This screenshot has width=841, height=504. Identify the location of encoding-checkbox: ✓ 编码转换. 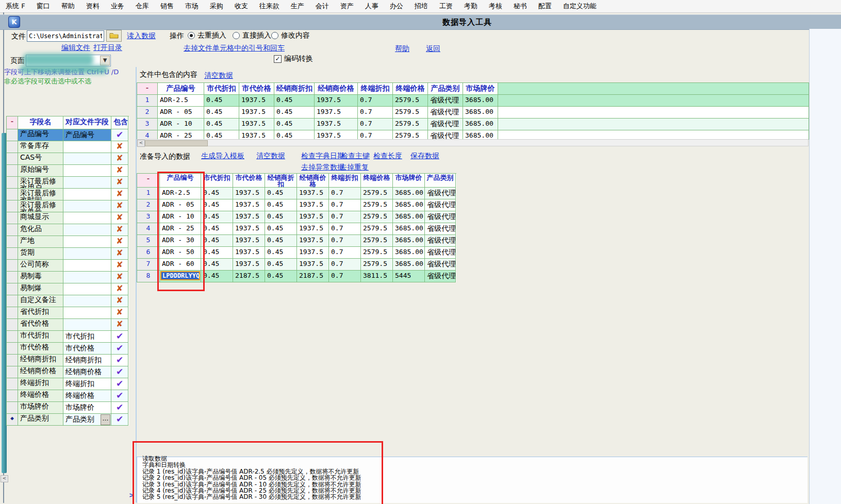
(293, 59).